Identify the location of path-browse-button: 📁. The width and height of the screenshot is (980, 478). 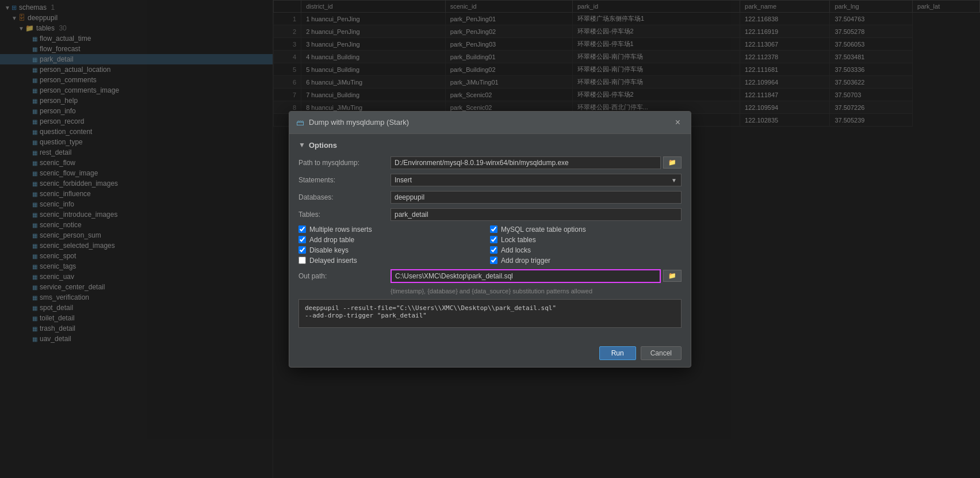
(672, 162).